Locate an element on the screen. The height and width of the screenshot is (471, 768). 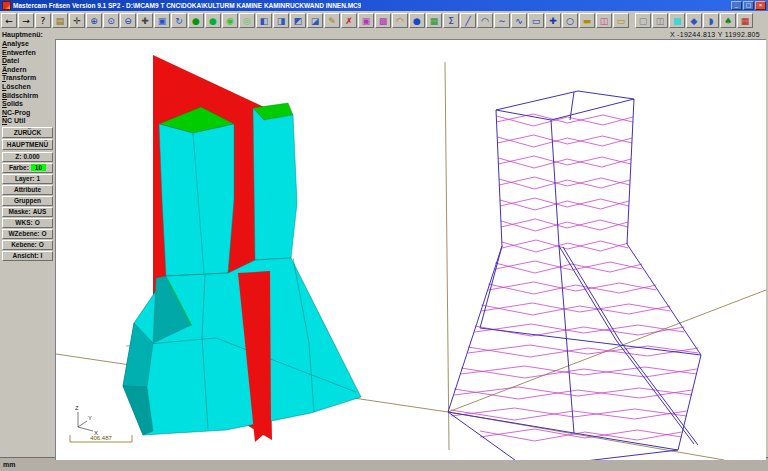
repaint-icon: ▣ is located at coordinates (162, 21).